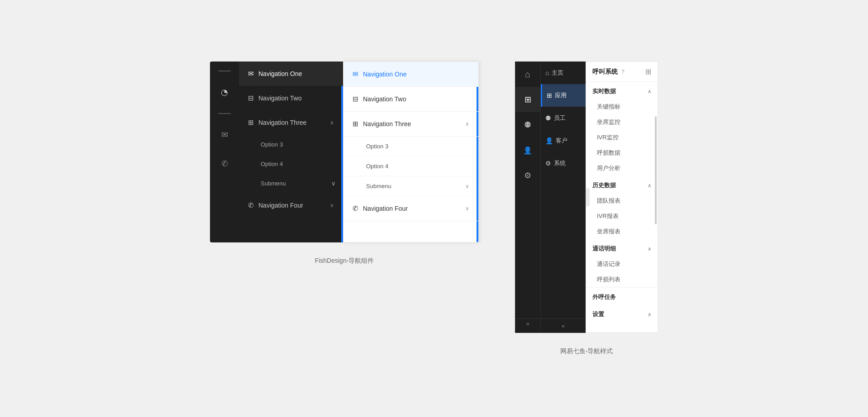  I want to click on dark-nav3-label: Navigation Three, so click(292, 123).